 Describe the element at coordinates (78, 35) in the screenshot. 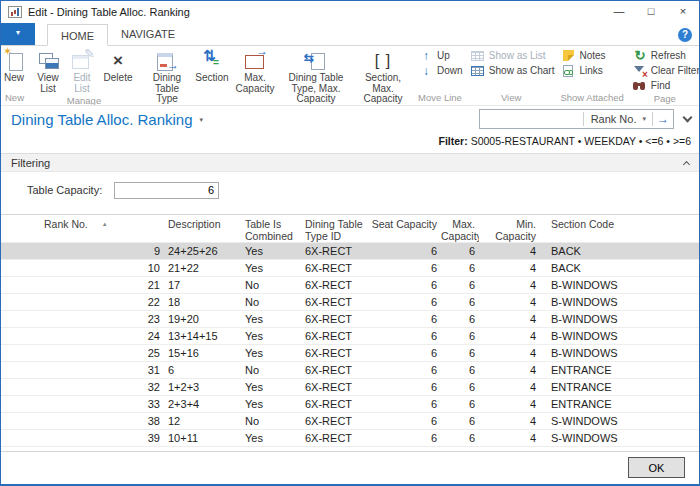

I see `tab-home: HOME` at that location.